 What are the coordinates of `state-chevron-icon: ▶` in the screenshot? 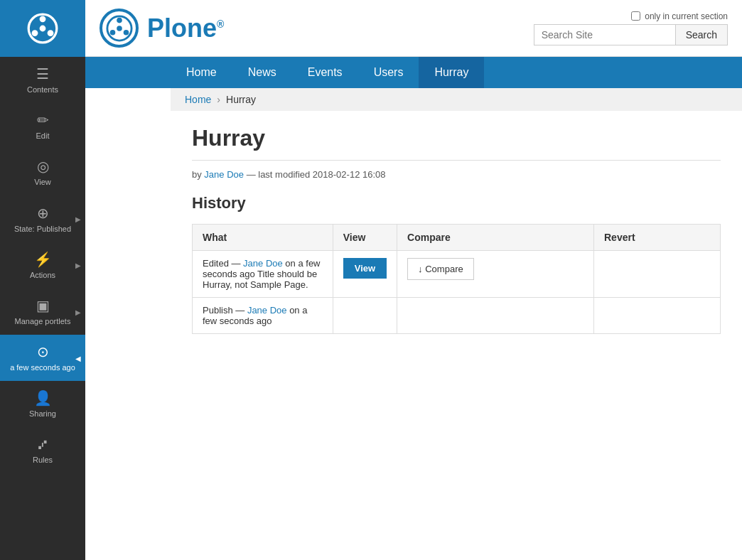 It's located at (78, 219).